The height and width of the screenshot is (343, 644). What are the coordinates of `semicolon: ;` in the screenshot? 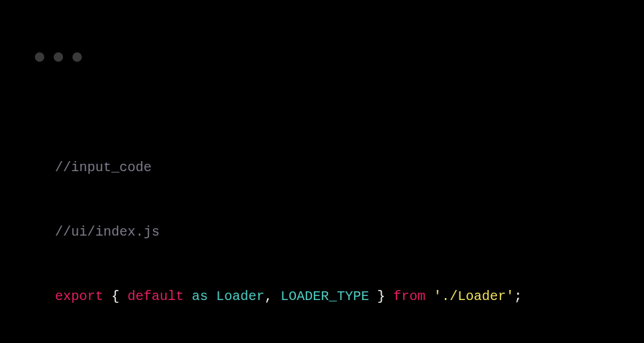 It's located at (518, 297).